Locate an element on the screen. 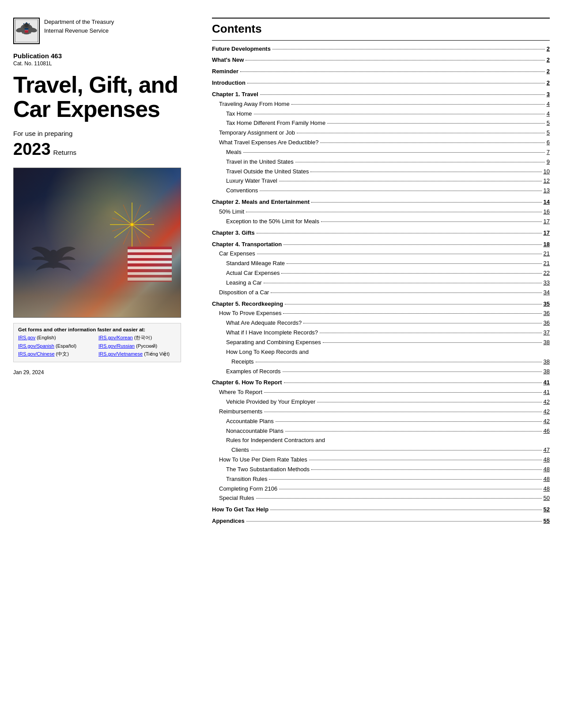 This screenshot has height=728, width=563. toc-label: Disposition of a Car is located at coordinates (244, 293).